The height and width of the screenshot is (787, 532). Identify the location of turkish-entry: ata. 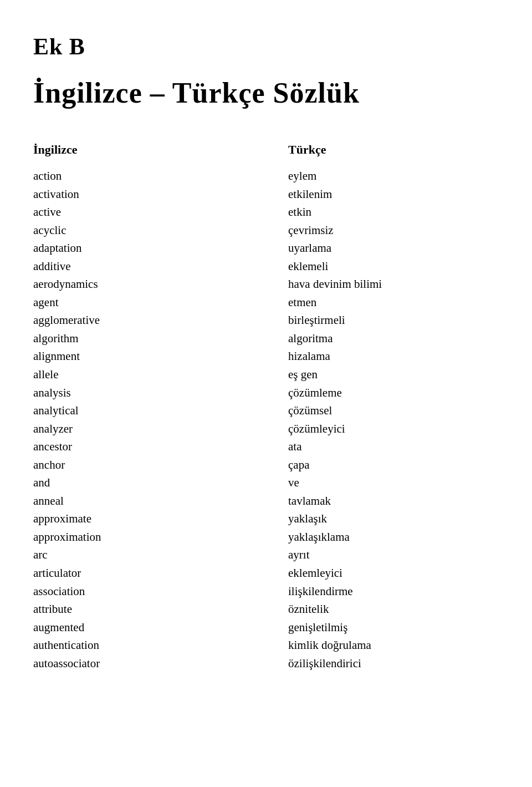
(393, 447).